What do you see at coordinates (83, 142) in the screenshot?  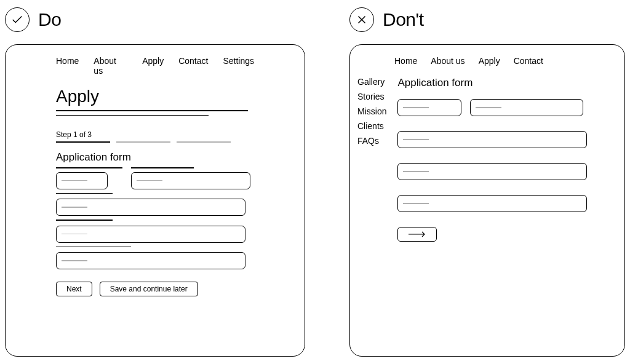 I see `step-1-bar` at bounding box center [83, 142].